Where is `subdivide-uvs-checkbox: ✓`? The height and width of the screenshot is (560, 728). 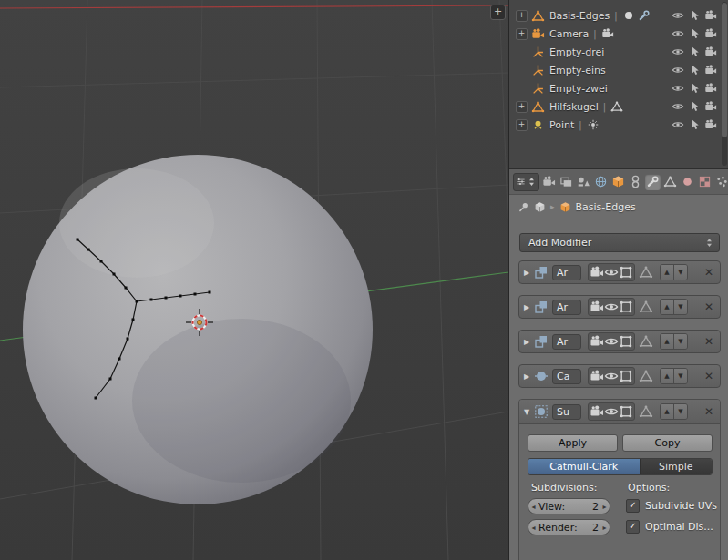 subdivide-uvs-checkbox: ✓ is located at coordinates (632, 506).